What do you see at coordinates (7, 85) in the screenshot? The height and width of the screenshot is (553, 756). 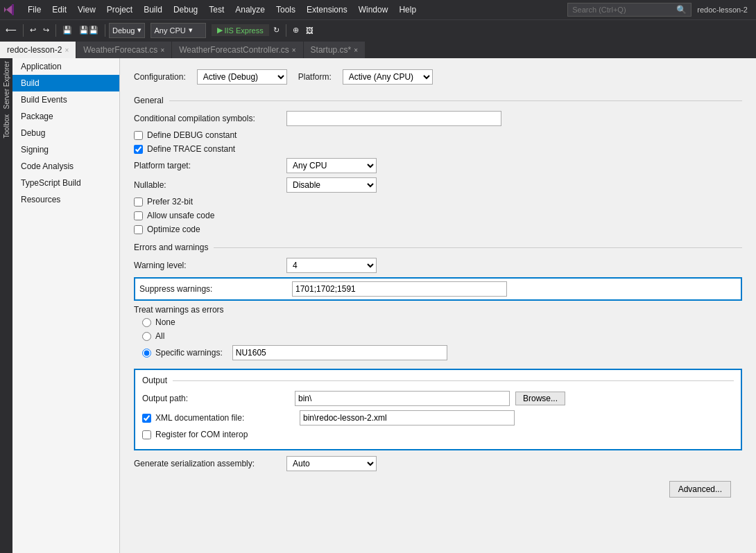 I see `server-explorer-strip: Server Explorer` at bounding box center [7, 85].